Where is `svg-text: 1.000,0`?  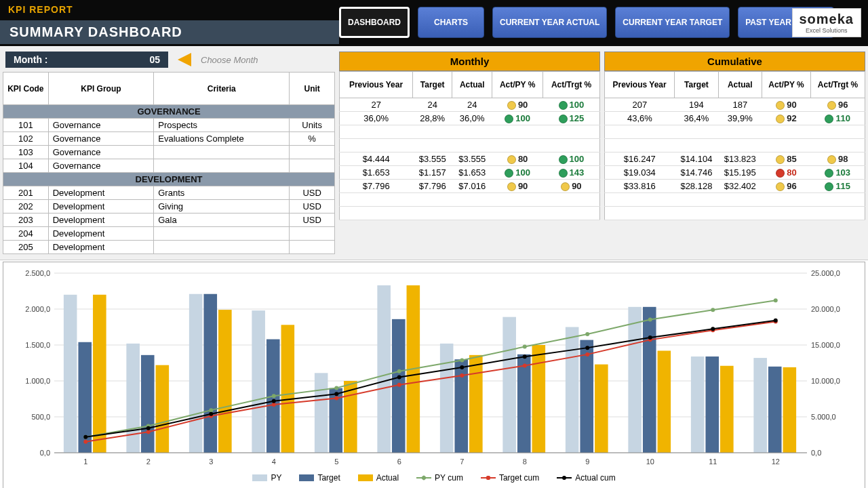
svg-text: 1.000,0 is located at coordinates (38, 381).